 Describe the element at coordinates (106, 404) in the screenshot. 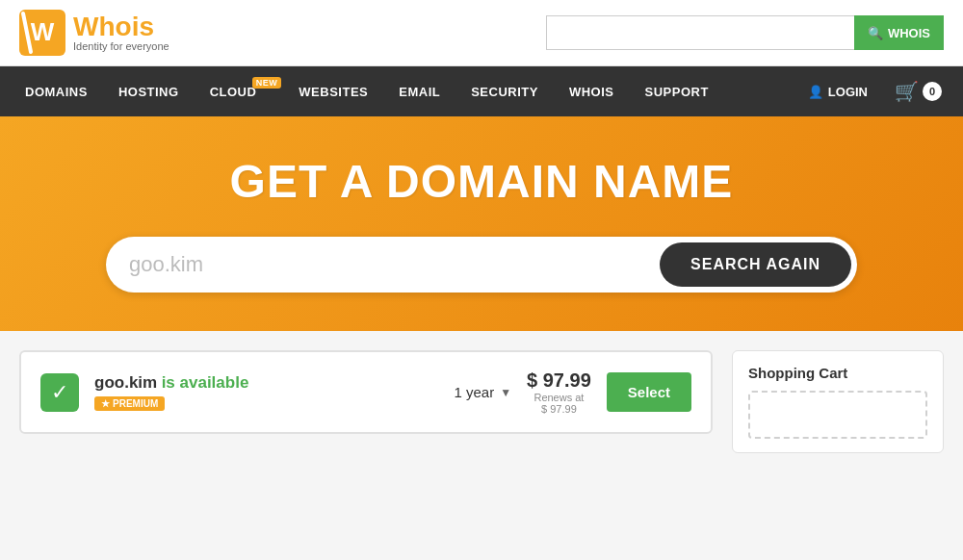

I see `star-icon: ★` at that location.